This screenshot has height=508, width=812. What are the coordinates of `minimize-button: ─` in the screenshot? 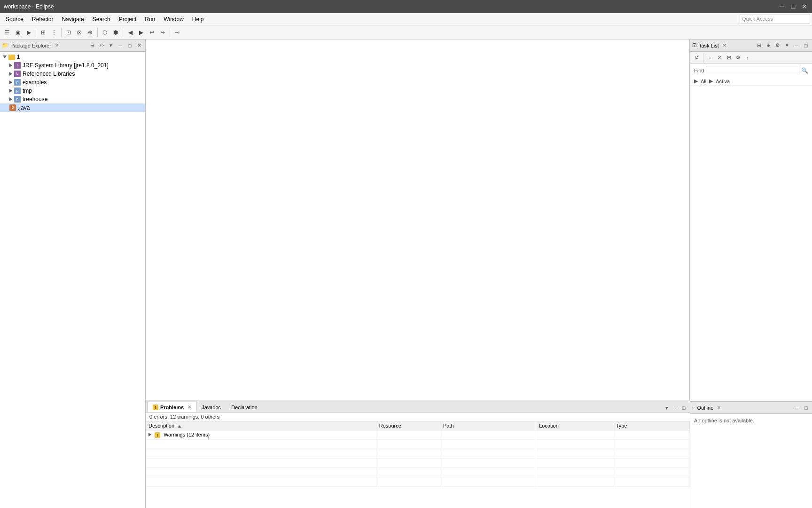 It's located at (782, 7).